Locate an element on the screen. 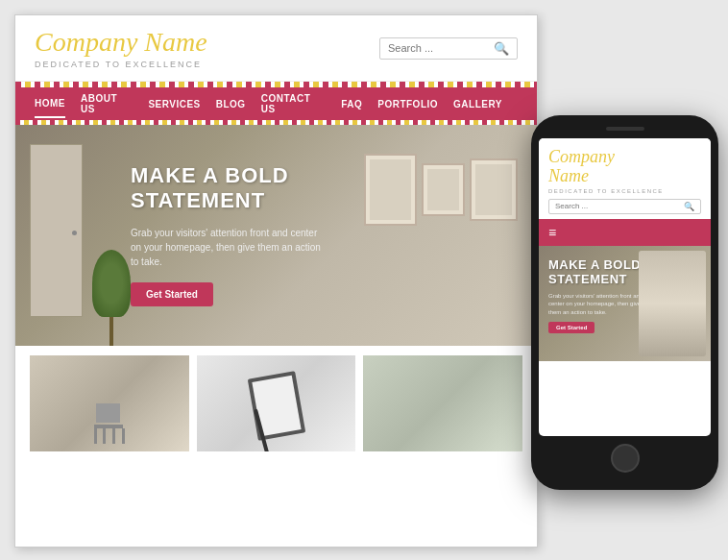  nav-item-home: HOME is located at coordinates (50, 104).